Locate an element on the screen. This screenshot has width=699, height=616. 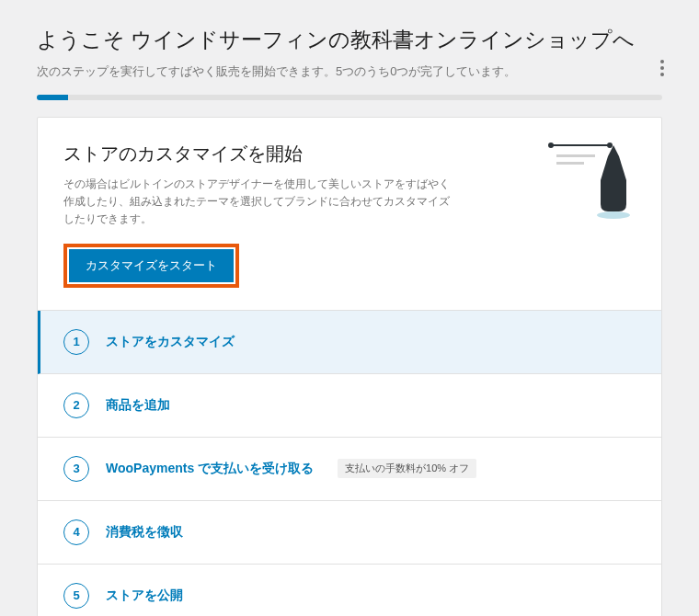
card-description: その場合はビルトインのストアデザイナーを使用して美しいストアをすばやく作成したり… is located at coordinates (257, 202).